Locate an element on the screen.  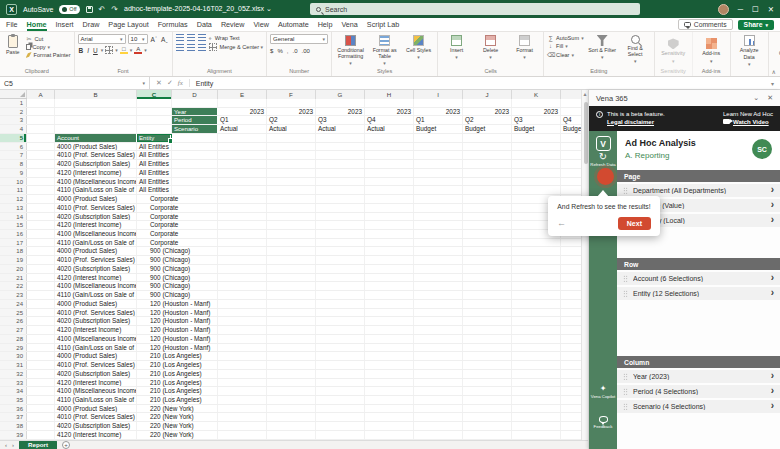
align-middle-icon is located at coordinates (191, 38).